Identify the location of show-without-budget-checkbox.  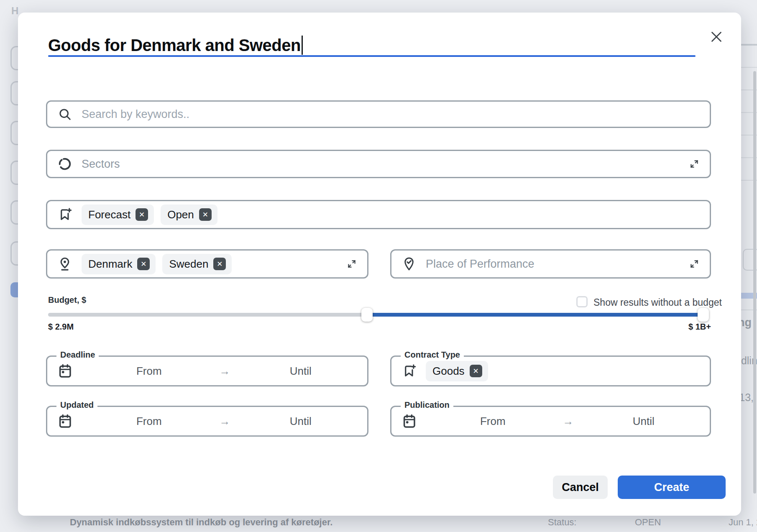
(582, 302).